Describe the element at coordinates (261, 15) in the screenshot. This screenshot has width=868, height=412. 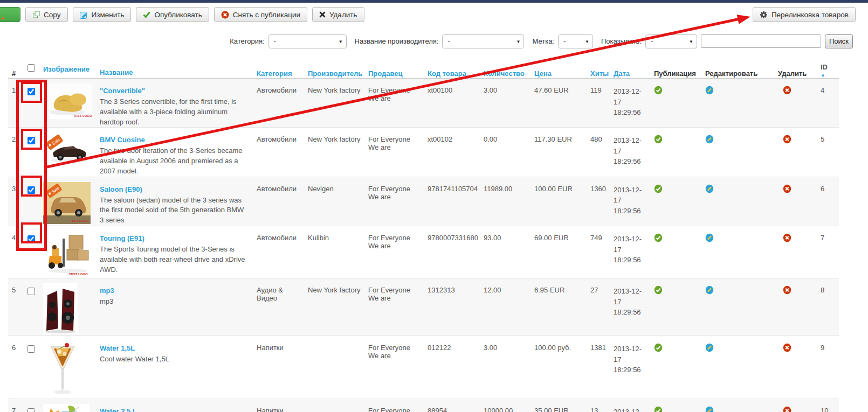
I see `unpublish-button: Снять с публикации` at that location.